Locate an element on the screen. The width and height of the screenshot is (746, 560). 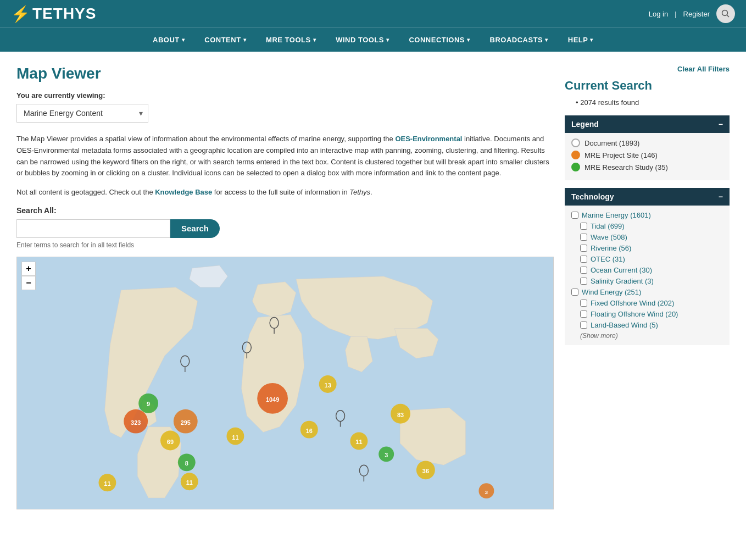
filter-wind-energy: Wind Energy (251) is located at coordinates (647, 292).